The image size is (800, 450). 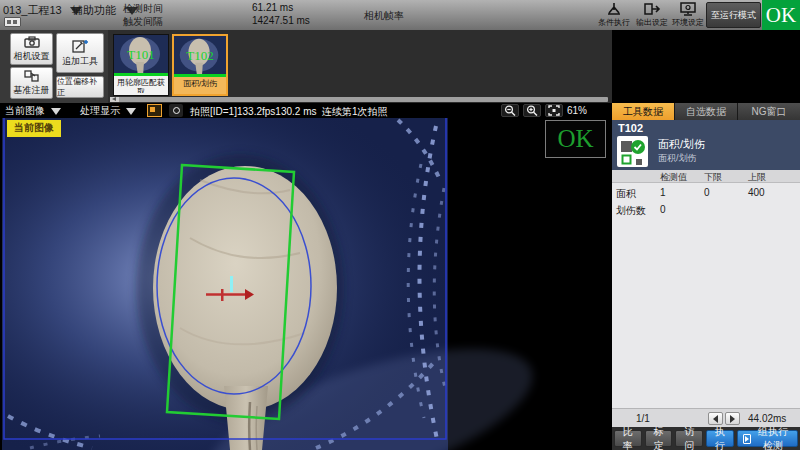 I want to click on detect-time-value: 61.21 ms, so click(x=272, y=8).